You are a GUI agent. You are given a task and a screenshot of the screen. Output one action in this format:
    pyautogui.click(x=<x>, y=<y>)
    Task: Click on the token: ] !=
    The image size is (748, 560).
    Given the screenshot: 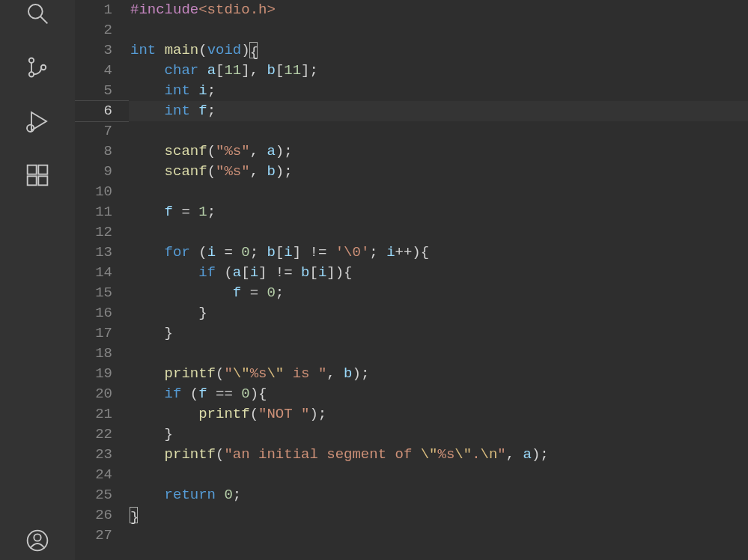 What is the action you would take?
    pyautogui.click(x=280, y=273)
    